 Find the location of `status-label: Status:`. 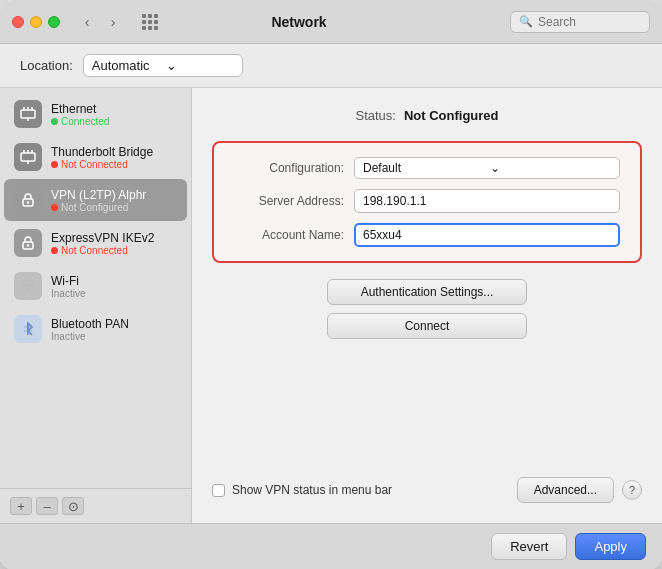

status-label: Status: is located at coordinates (375, 116).